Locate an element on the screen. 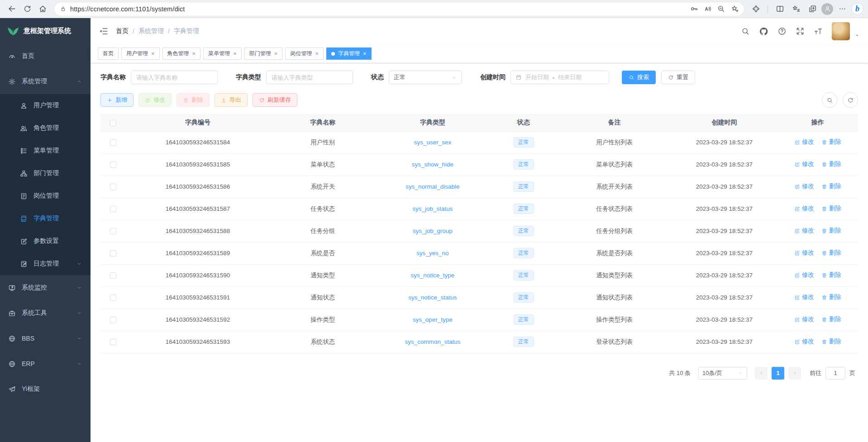 The height and width of the screenshot is (442, 868). sidebar-item-tools: 系统工具 is located at coordinates (45, 313).